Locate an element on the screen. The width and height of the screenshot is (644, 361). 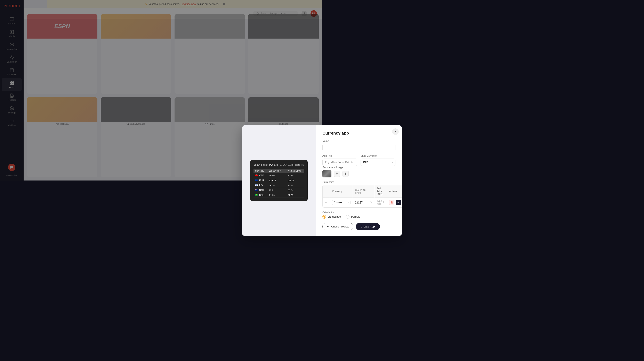
modal-preview-panel: Milan Forex Pvt Ltd 27 JAN 2022 | 18:15 … is located at coordinates (279, 153).